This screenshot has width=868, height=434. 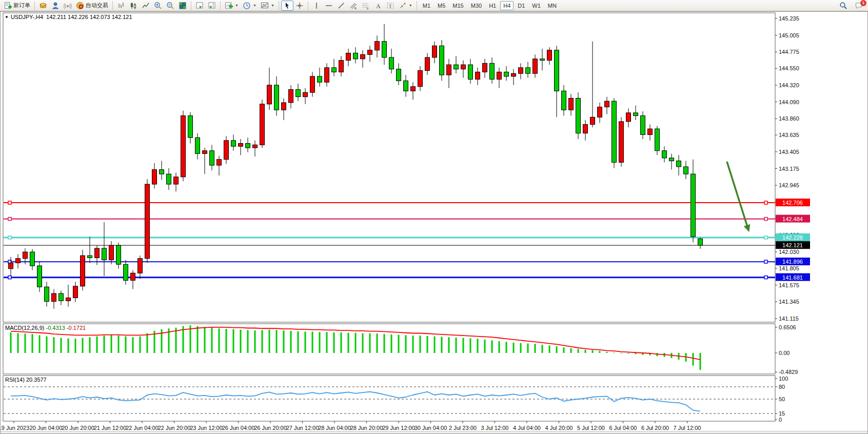 What do you see at coordinates (268, 6) in the screenshot?
I see `templates-button: ▼` at bounding box center [268, 6].